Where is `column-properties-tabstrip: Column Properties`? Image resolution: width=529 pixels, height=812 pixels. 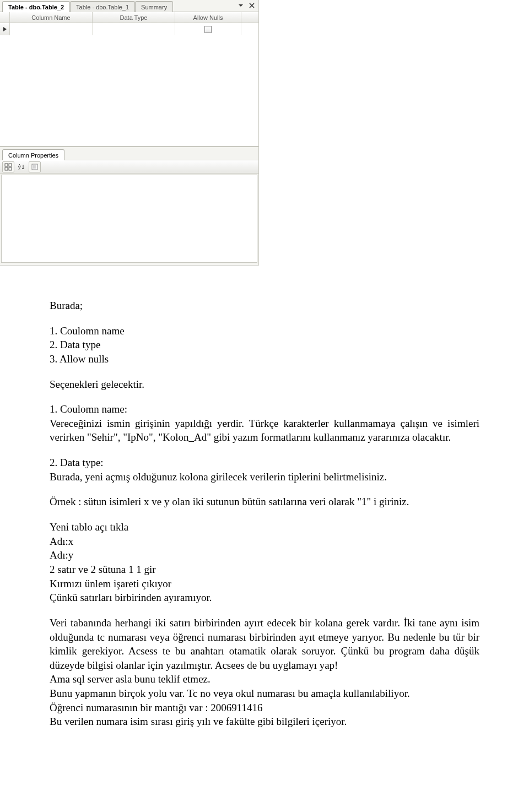
column-properties-tabstrip: Column Properties is located at coordinates (129, 154).